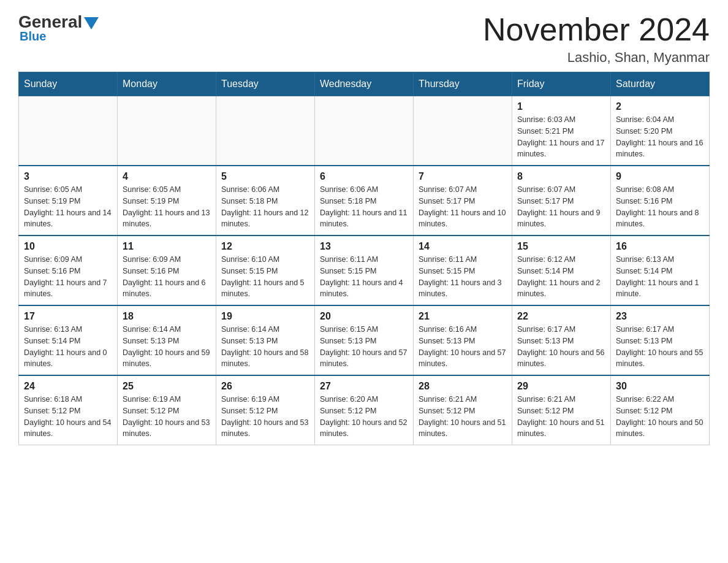 Image resolution: width=728 pixels, height=563 pixels. I want to click on calendar-cell: 6Sunrise: 6:06 AMSunset: 5:18 PMDaylight…, so click(364, 201).